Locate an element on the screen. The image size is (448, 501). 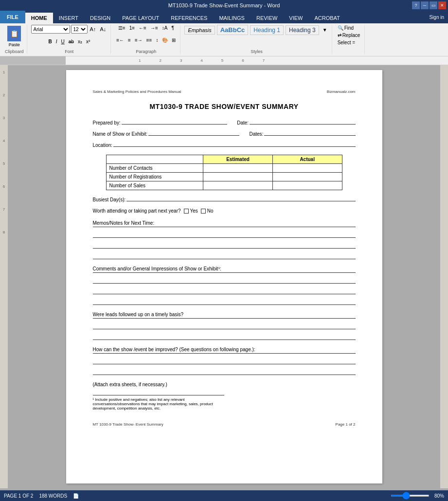
grow-font-button: A↑ is located at coordinates (93, 29).